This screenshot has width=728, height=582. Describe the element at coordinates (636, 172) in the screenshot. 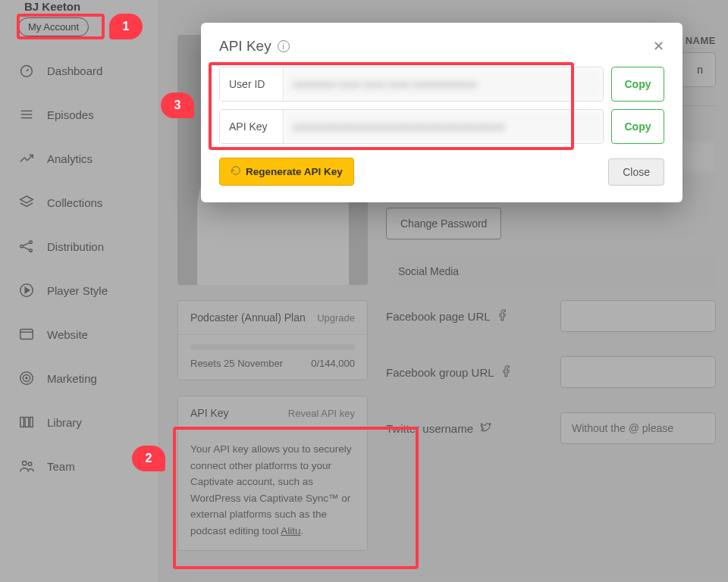

I see `close-button: Close` at that location.